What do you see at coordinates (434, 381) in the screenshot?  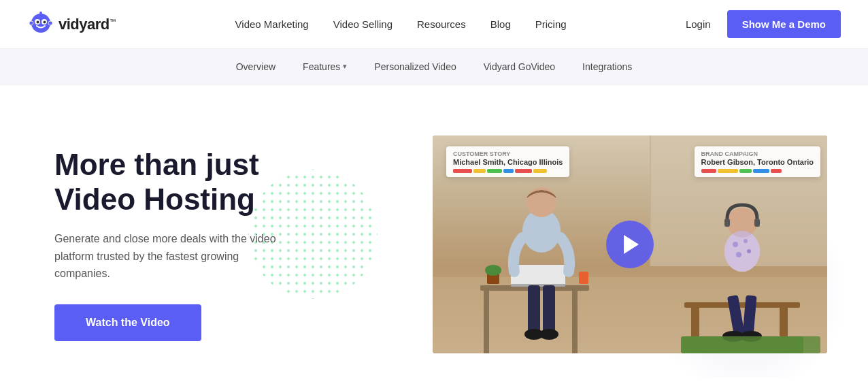 I see `bottom-decorative-dots` at bounding box center [434, 381].